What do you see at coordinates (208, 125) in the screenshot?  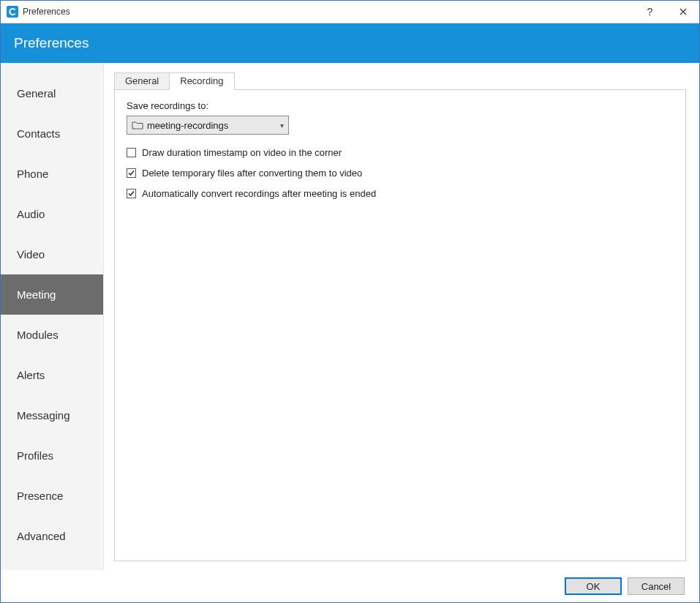 I see `save-folder-dropdown: meeting-recordings ▾` at bounding box center [208, 125].